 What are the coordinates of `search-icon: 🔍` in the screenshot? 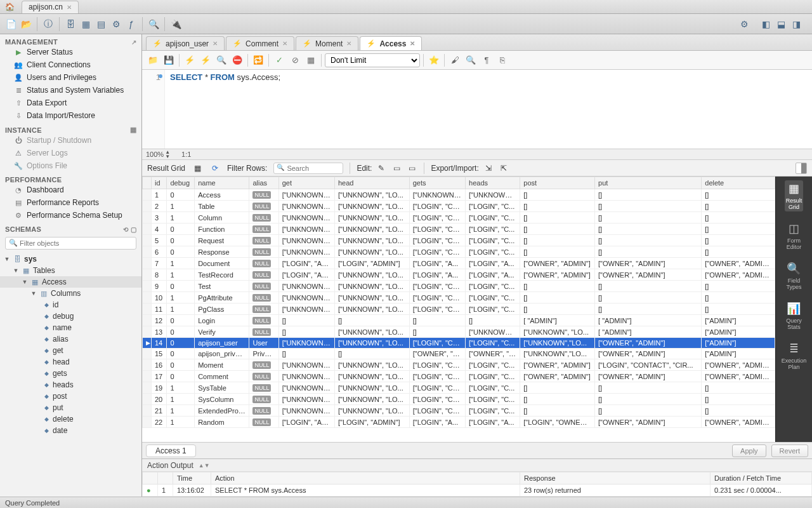 It's located at (154, 24).